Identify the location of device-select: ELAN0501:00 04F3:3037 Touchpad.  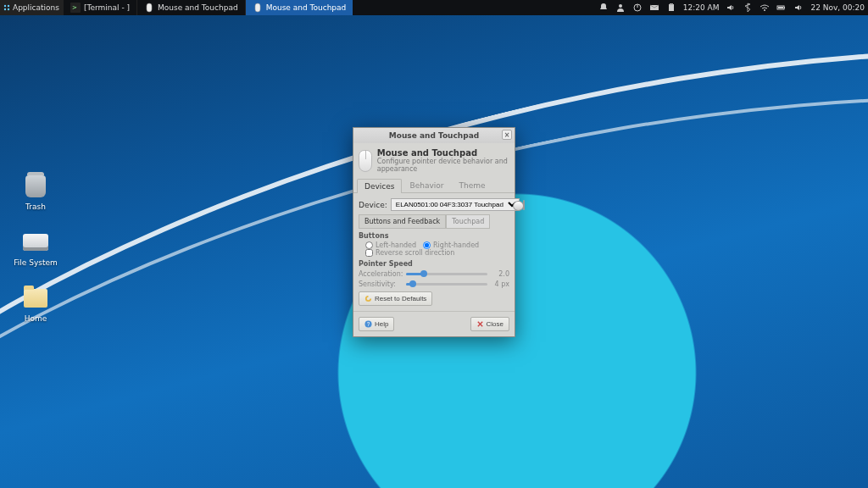
(455, 205).